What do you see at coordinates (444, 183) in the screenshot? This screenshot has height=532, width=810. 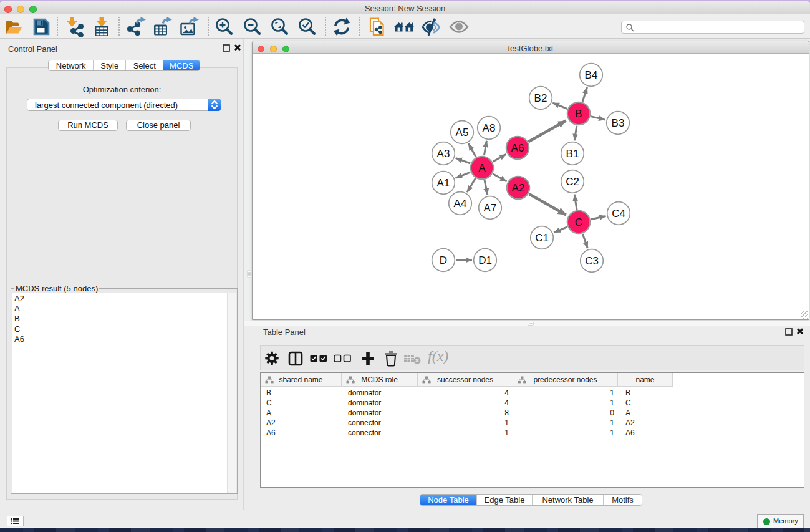 I see `svg-text: A1` at bounding box center [444, 183].